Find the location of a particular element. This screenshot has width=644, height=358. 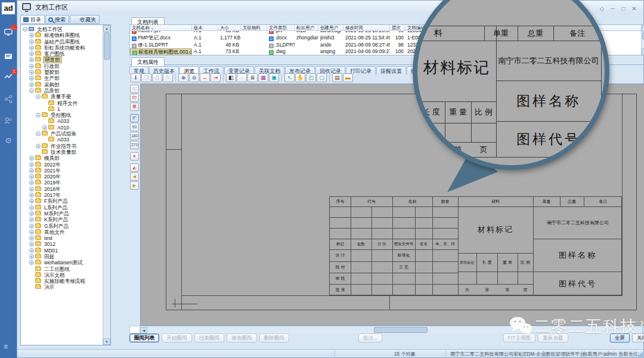

tree-item-label: 质量手册 is located at coordinates (61, 97).